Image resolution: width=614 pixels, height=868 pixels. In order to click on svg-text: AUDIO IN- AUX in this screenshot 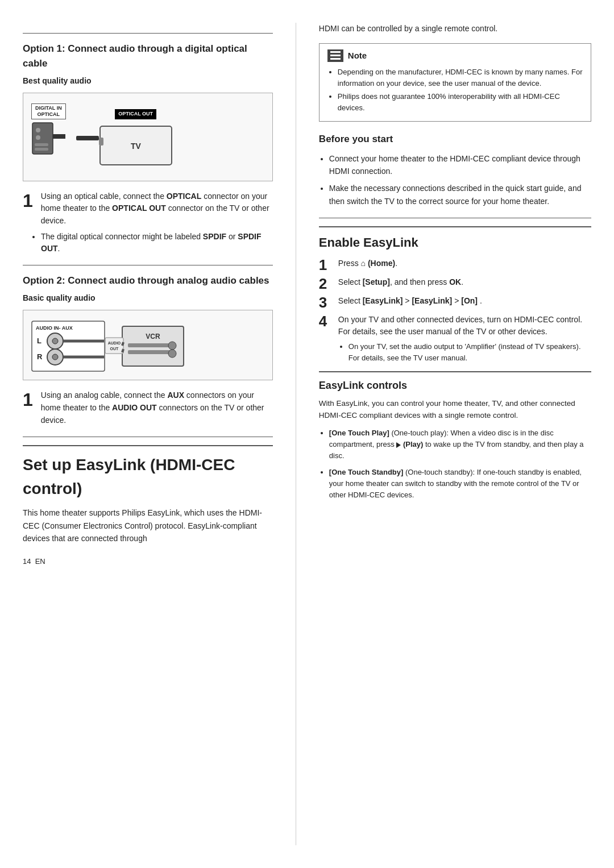, I will do `click(55, 328)`.